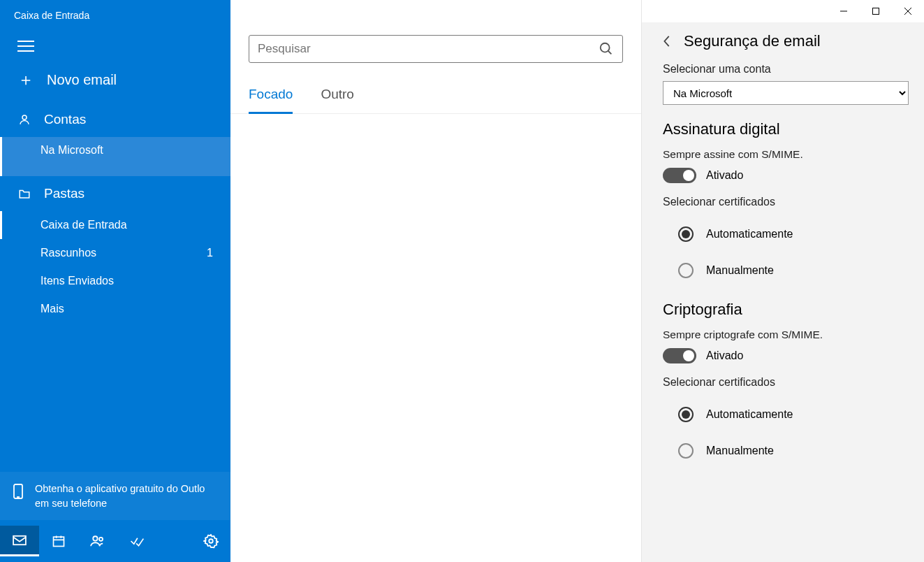 This screenshot has height=562, width=924. Describe the element at coordinates (59, 541) in the screenshot. I see `nav-calendar` at that location.